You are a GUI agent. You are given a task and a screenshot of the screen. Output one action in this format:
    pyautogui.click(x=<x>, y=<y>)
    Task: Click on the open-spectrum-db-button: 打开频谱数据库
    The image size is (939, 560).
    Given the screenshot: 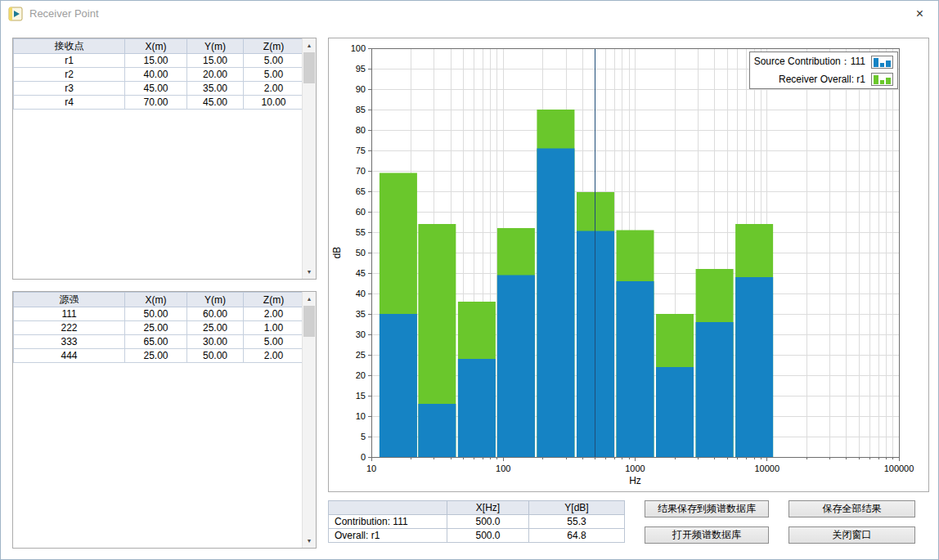 What is the action you would take?
    pyautogui.click(x=707, y=535)
    